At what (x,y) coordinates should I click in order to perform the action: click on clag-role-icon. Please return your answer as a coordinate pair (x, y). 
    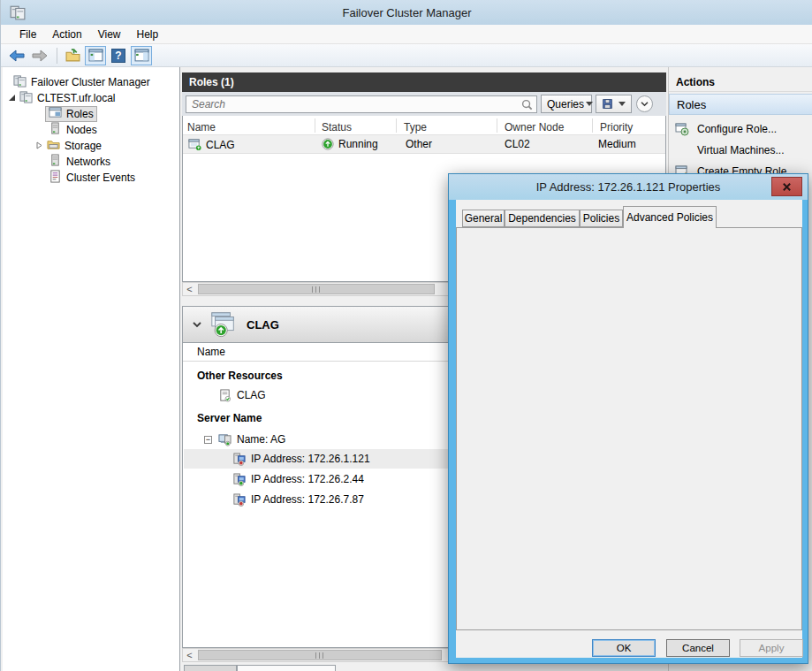
    Looking at the image, I should click on (224, 324).